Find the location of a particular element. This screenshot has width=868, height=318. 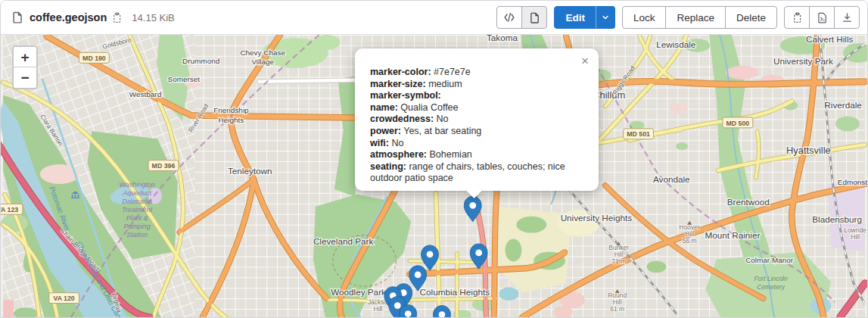

edit-dropdown-button is located at coordinates (605, 17).